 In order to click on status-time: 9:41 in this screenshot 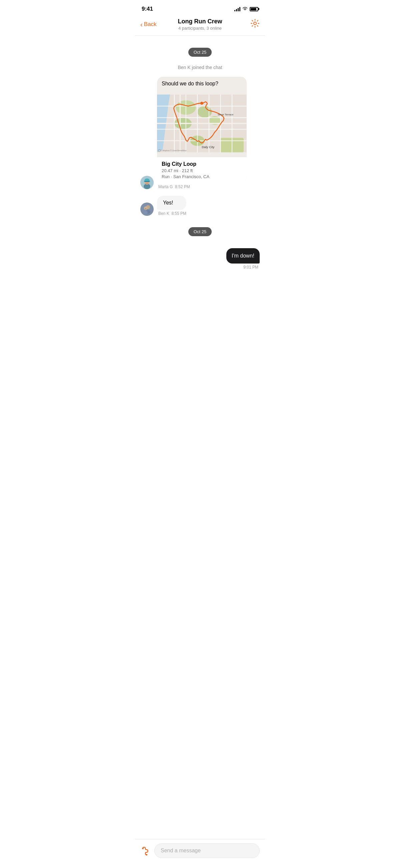, I will do `click(147, 9)`.